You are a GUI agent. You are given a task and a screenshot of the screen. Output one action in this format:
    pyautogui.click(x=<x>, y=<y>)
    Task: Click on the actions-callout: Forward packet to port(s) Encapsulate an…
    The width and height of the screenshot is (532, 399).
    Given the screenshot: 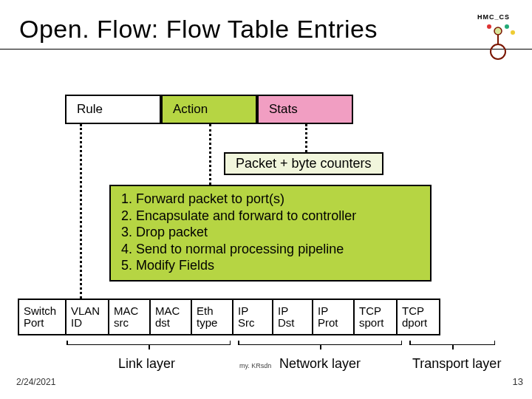 What is the action you would take?
    pyautogui.click(x=270, y=233)
    